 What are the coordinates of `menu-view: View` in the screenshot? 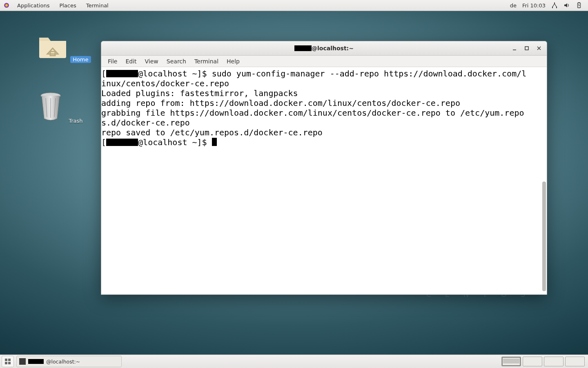 It's located at (152, 61).